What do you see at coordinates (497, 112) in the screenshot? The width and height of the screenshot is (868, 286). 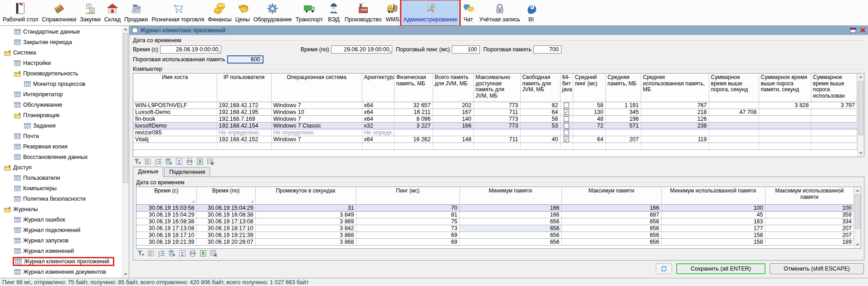 I see `cell: 711` at bounding box center [497, 112].